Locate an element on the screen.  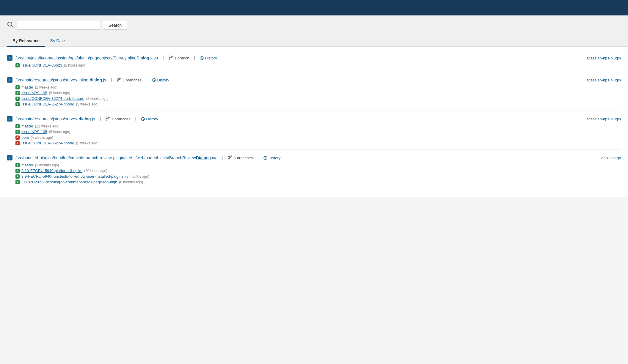
repo-name-3: atlassian-nps-plugin is located at coordinates (604, 119).